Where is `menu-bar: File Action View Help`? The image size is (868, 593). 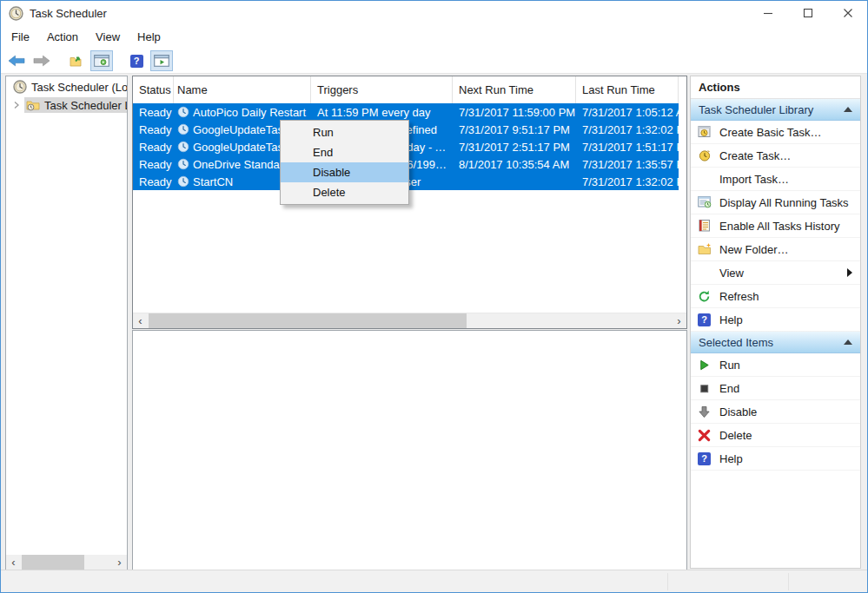
menu-bar: File Action View Help is located at coordinates (434, 37).